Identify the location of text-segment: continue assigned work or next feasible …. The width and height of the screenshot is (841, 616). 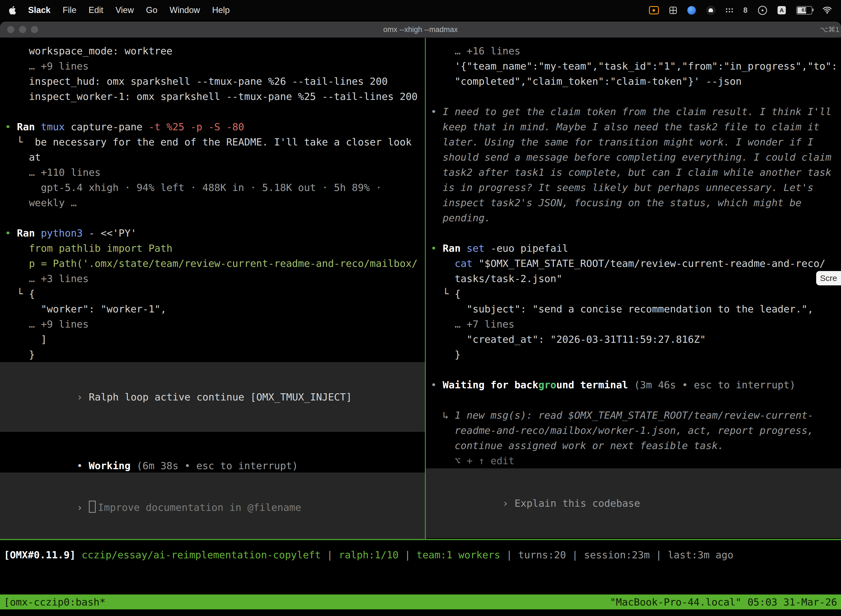
(577, 446).